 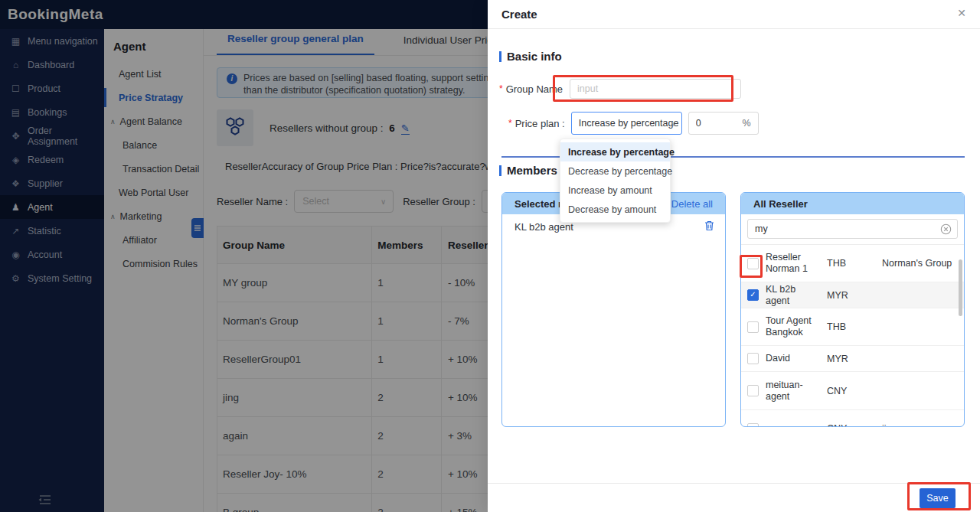 I want to click on reseller-name: meituan-agent, so click(x=793, y=391).